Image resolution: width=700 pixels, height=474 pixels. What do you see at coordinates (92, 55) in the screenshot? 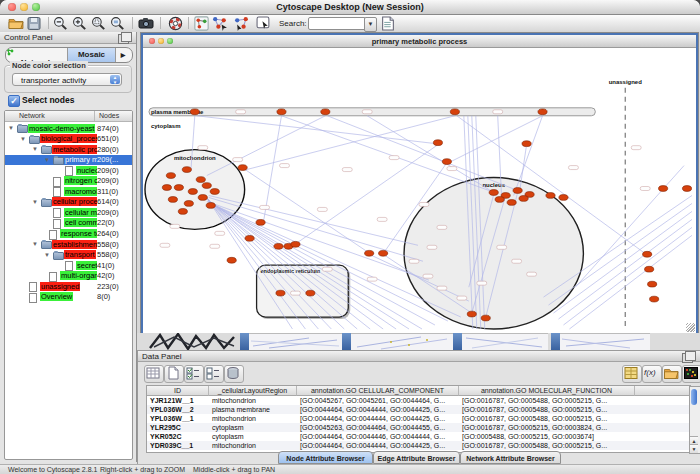
I see `tab-mosaic: Mosaic` at bounding box center [92, 55].